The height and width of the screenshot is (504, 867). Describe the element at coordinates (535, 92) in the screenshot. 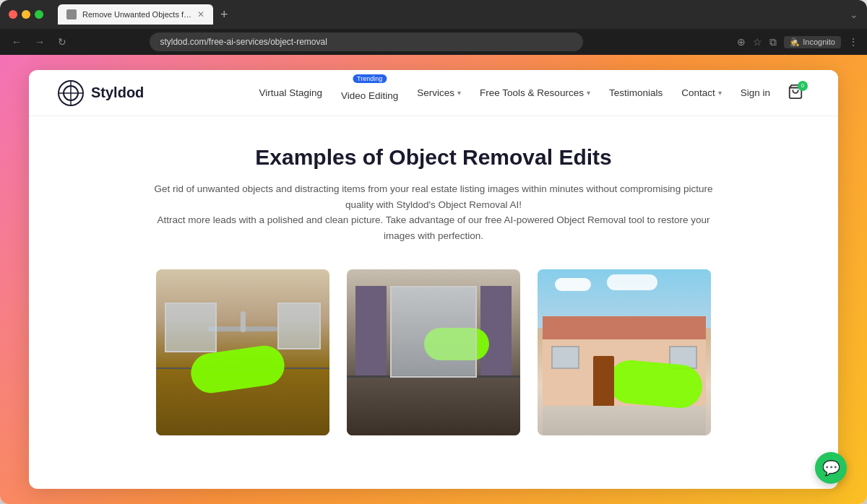

I see `nav-free-tools: Free Tools & Resources ▾` at that location.